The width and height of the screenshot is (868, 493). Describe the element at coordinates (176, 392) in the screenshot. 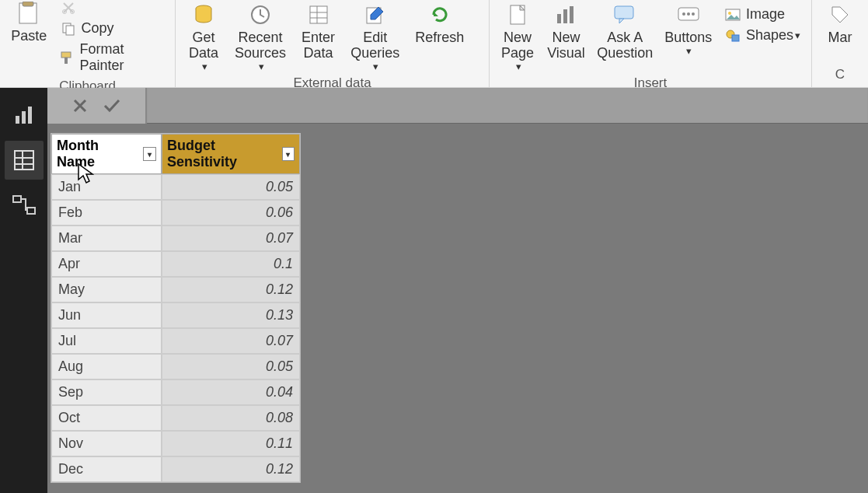

I see `table-row: Sep0.04` at that location.